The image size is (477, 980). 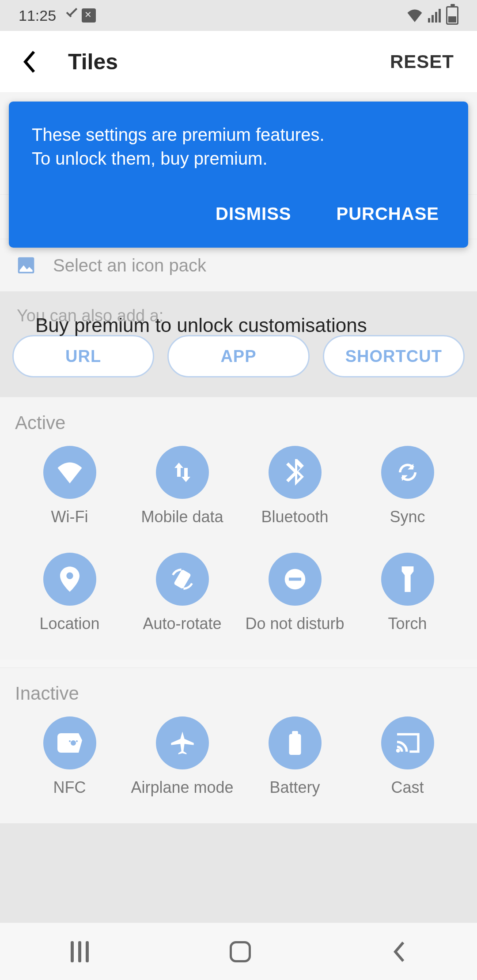 What do you see at coordinates (295, 579) in the screenshot?
I see `dnd-icon` at bounding box center [295, 579].